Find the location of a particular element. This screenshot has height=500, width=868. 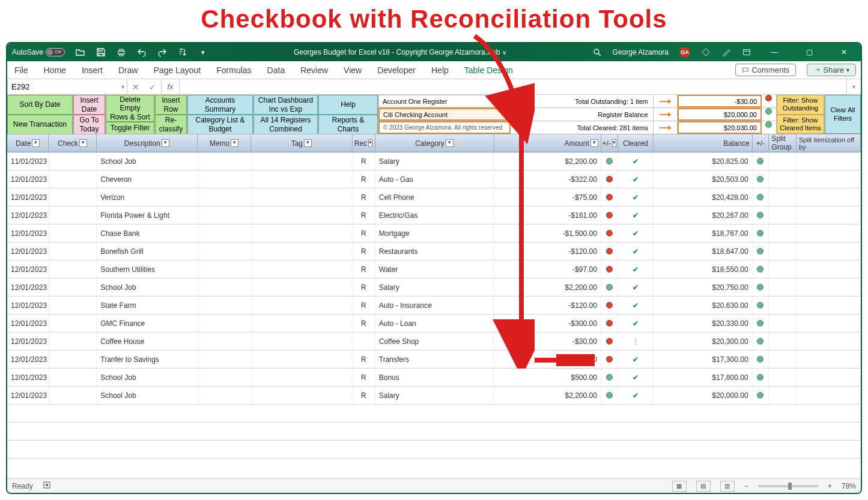

cell-amount: -$120.00 is located at coordinates (548, 305).